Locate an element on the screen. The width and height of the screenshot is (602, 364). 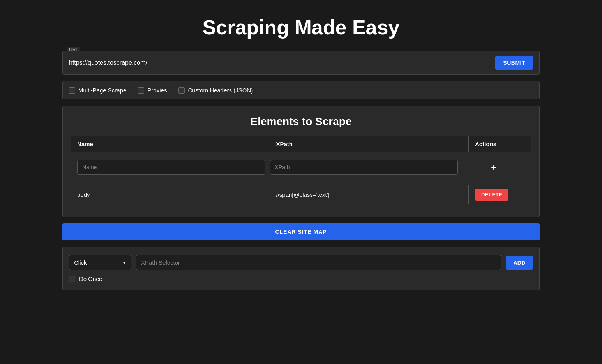
url-section: URL SUBMIT is located at coordinates (301, 63).